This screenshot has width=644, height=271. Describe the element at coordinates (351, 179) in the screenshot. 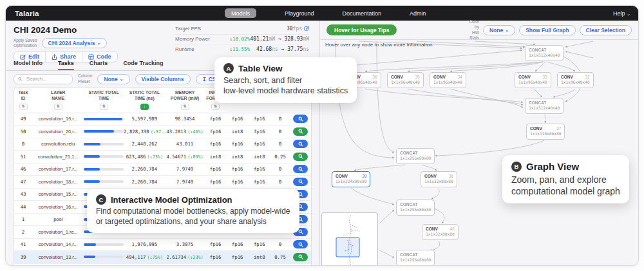

I see `graph-node-conv-39: CONV391x1x224x80x80` at that location.